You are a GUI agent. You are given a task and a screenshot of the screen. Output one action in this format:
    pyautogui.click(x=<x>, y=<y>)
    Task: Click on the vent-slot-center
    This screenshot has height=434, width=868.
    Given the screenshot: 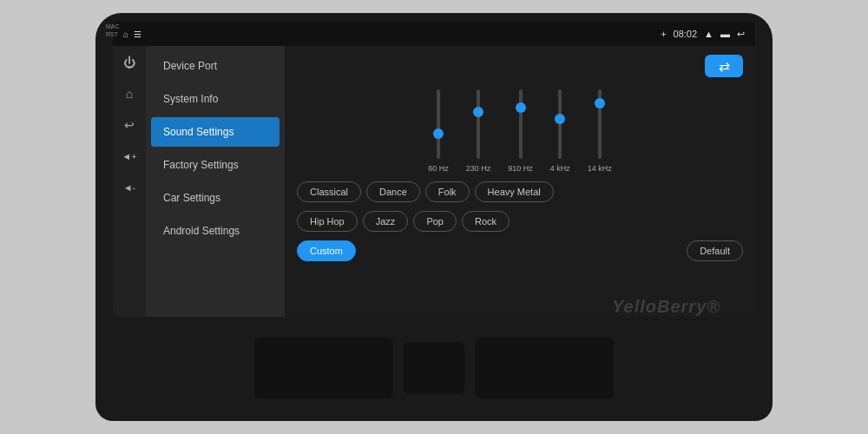 What is the action you would take?
    pyautogui.click(x=434, y=368)
    